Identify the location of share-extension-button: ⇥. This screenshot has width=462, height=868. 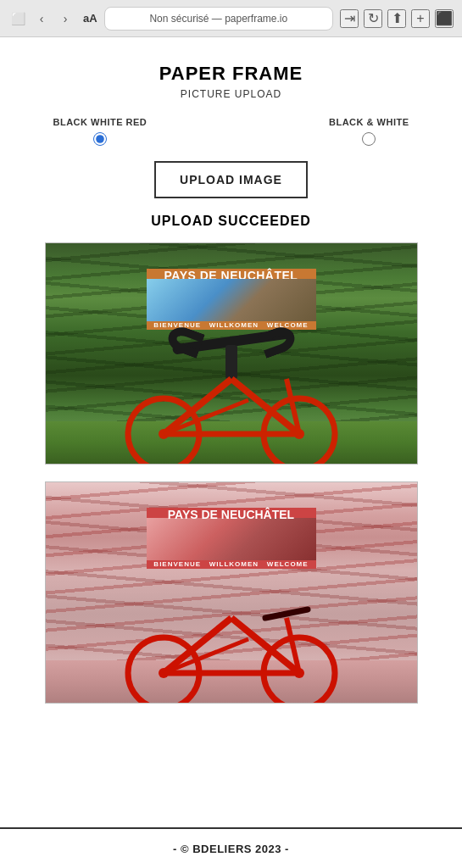
(349, 19).